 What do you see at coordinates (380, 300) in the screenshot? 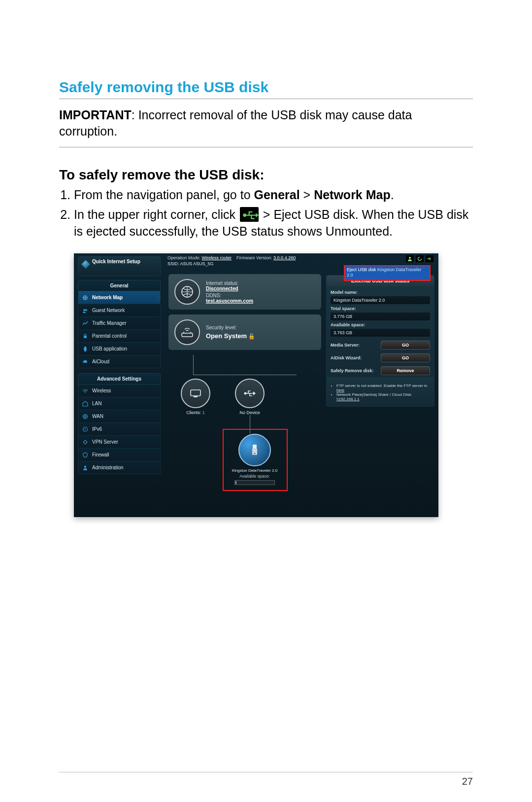
I see `model-name-value: Kingston DataTraveler 2.0` at bounding box center [380, 300].